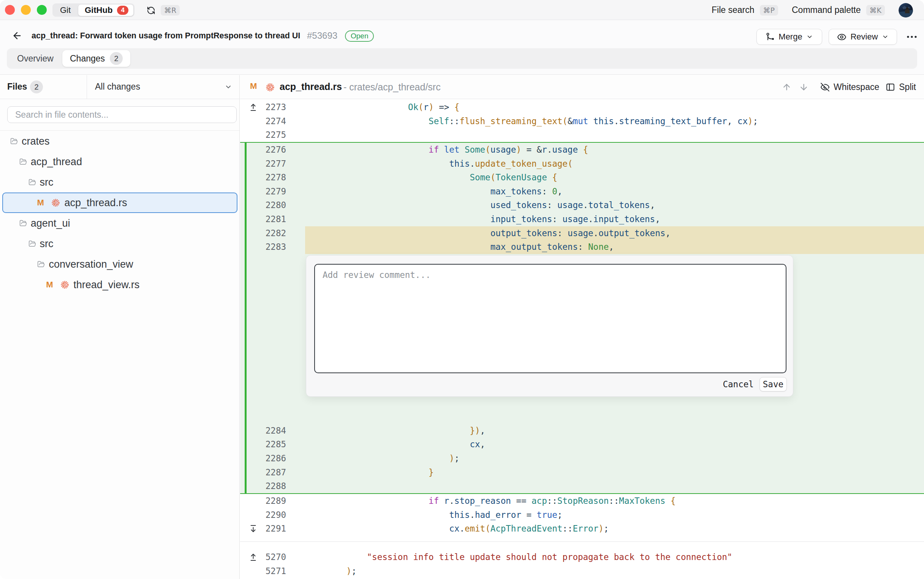  What do you see at coordinates (123, 10) in the screenshot?
I see `github-notification-badge: 4` at bounding box center [123, 10].